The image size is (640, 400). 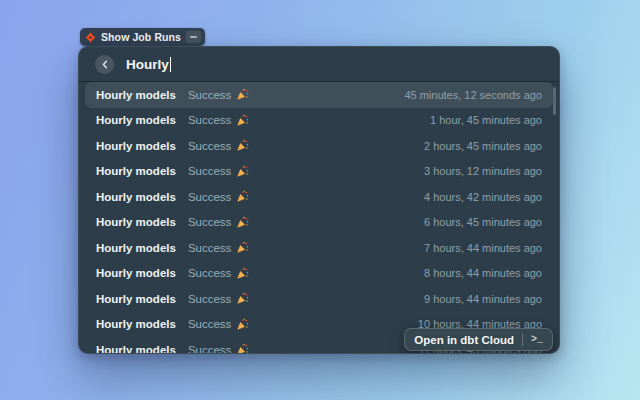 What do you see at coordinates (171, 64) in the screenshot?
I see `text-caret` at bounding box center [171, 64].